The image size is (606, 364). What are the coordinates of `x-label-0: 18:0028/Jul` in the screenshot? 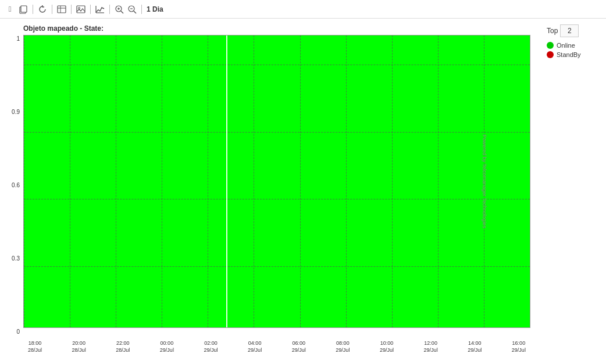 It's located at (35, 347).